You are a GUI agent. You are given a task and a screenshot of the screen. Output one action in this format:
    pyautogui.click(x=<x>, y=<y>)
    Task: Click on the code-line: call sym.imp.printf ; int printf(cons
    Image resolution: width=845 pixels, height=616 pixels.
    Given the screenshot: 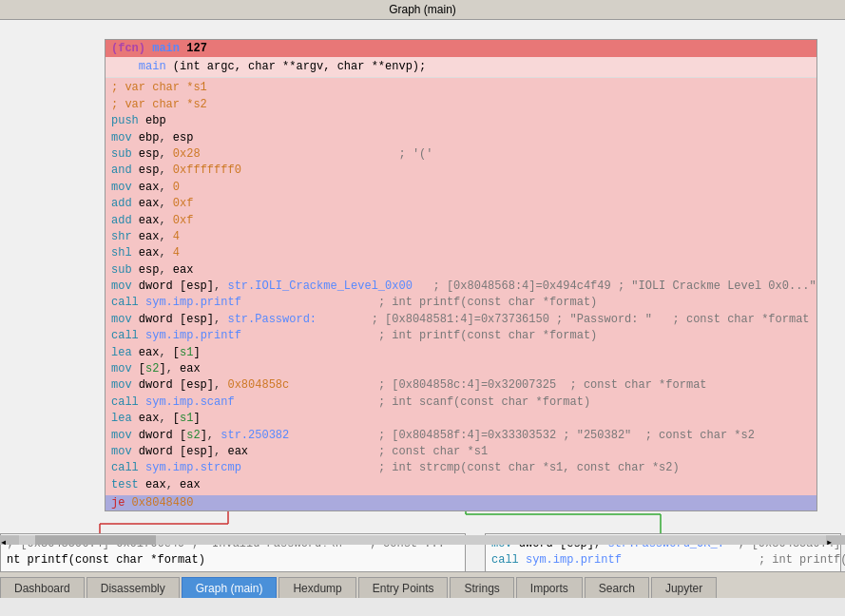 What is the action you would take?
    pyautogui.click(x=663, y=561)
    